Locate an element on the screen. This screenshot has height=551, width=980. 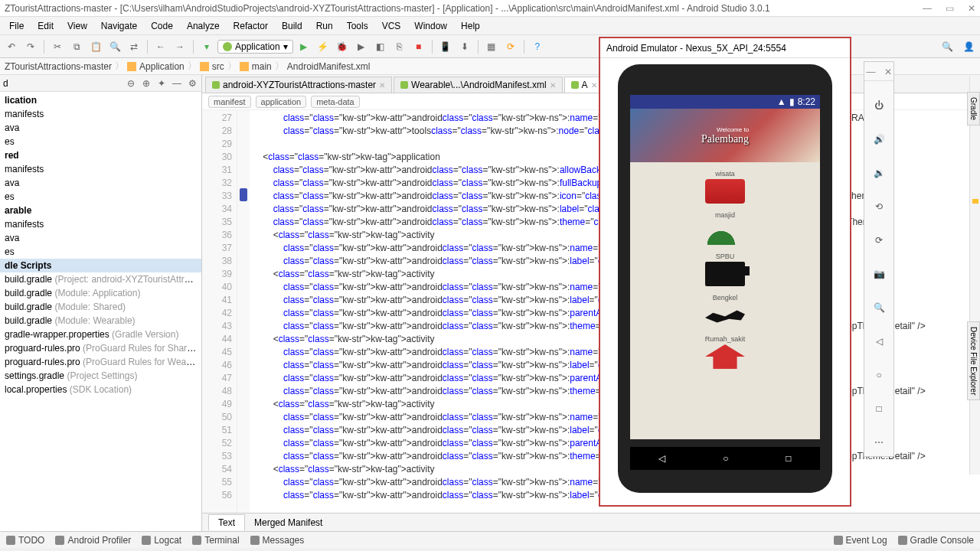
overview-icon: □ is located at coordinates (879, 409).